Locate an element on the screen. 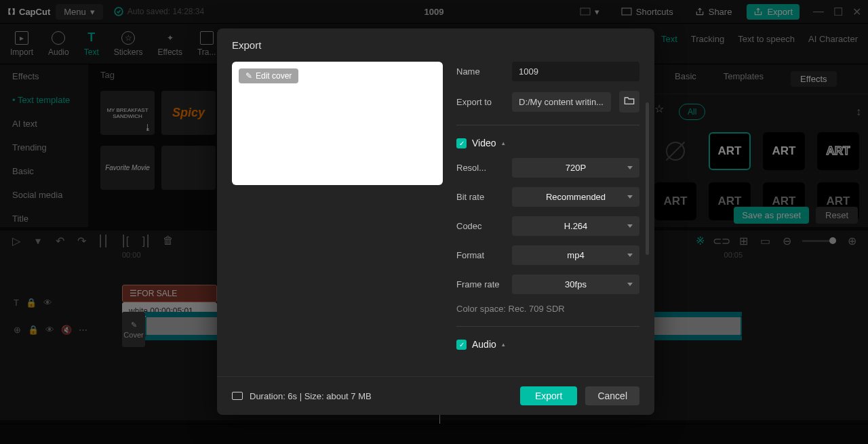 Image resolution: width=868 pixels, height=444 pixels. audio-section-label: Audio is located at coordinates (484, 344).